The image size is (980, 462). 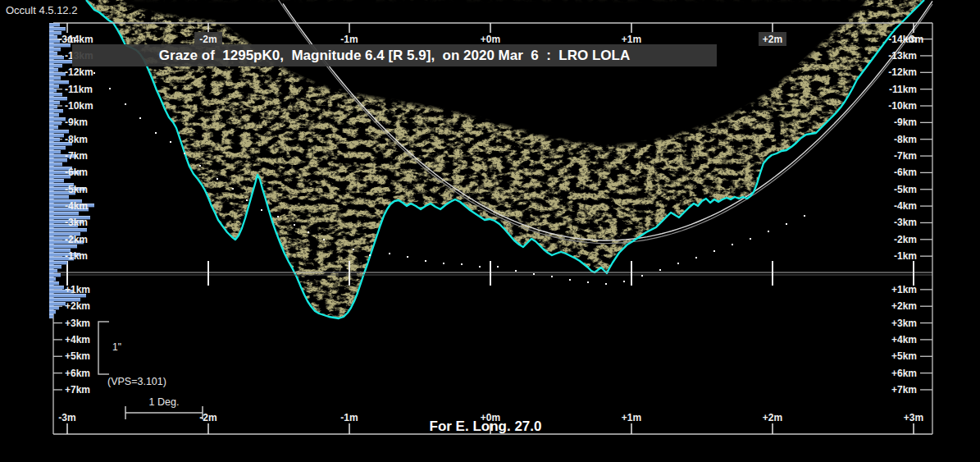 What do you see at coordinates (79, 39) in the screenshot?
I see `axis-tick-label: -14km` at bounding box center [79, 39].